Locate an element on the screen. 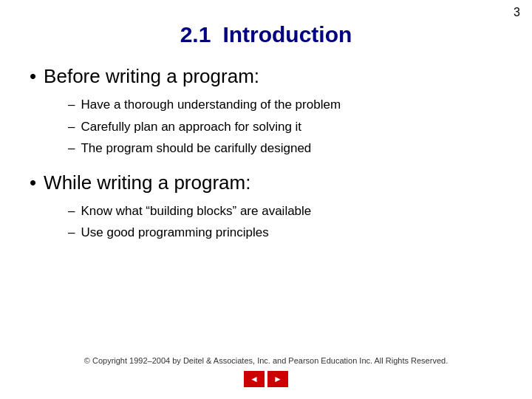 The image size is (532, 399). nav-buttons: ◄ ► is located at coordinates (266, 379).